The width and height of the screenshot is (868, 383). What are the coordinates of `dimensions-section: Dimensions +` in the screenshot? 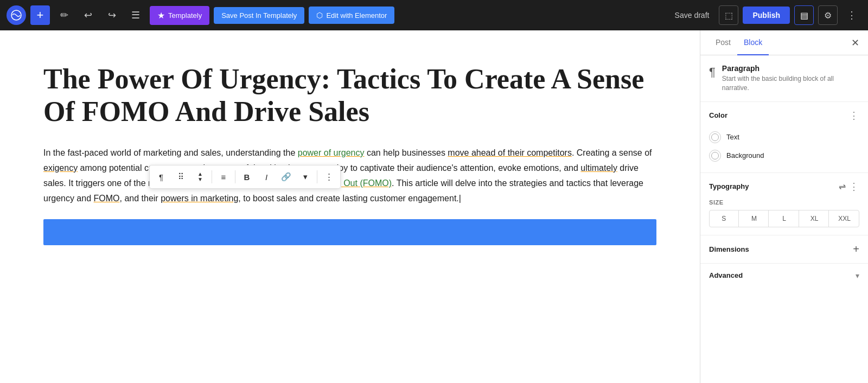 It's located at (784, 250).